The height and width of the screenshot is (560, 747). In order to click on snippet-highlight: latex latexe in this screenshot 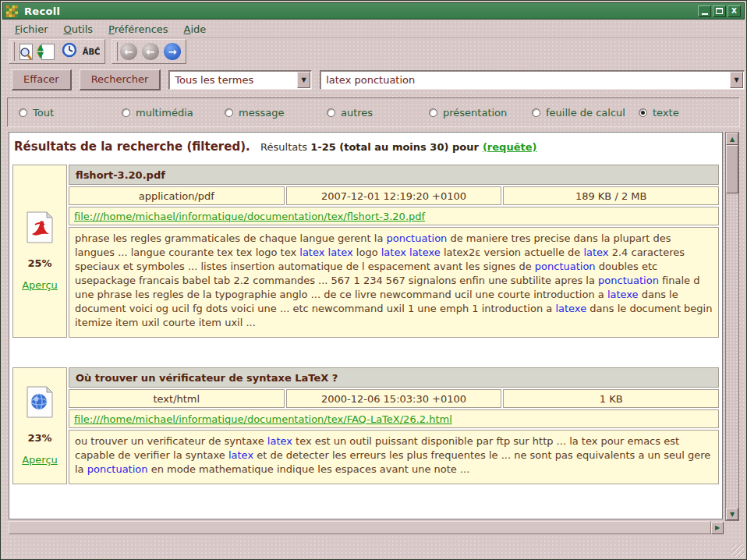, I will do `click(411, 253)`.